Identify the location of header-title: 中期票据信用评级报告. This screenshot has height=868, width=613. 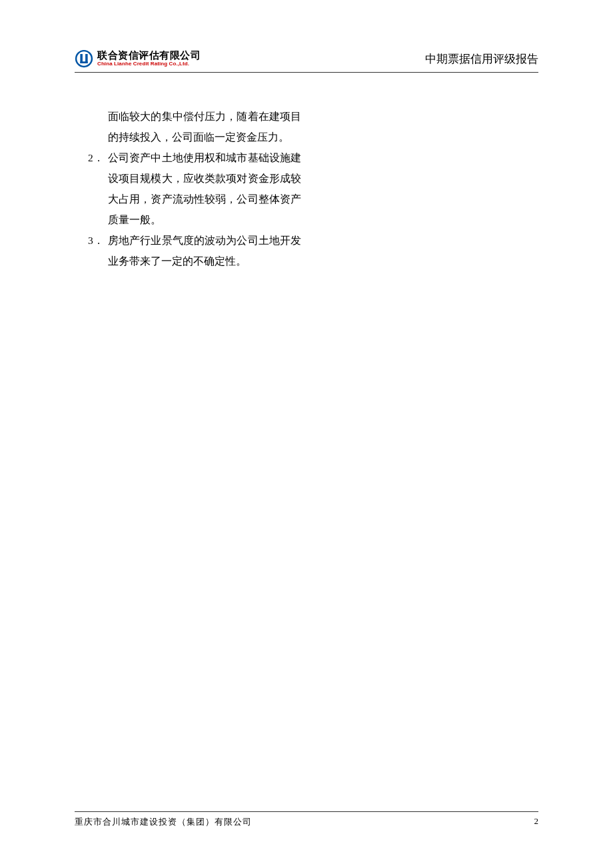
(482, 60).